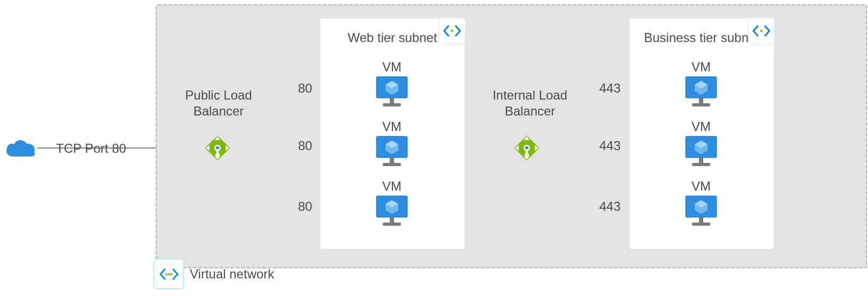 The height and width of the screenshot is (296, 868). What do you see at coordinates (20, 148) in the screenshot?
I see `internet-cloud-icon` at bounding box center [20, 148].